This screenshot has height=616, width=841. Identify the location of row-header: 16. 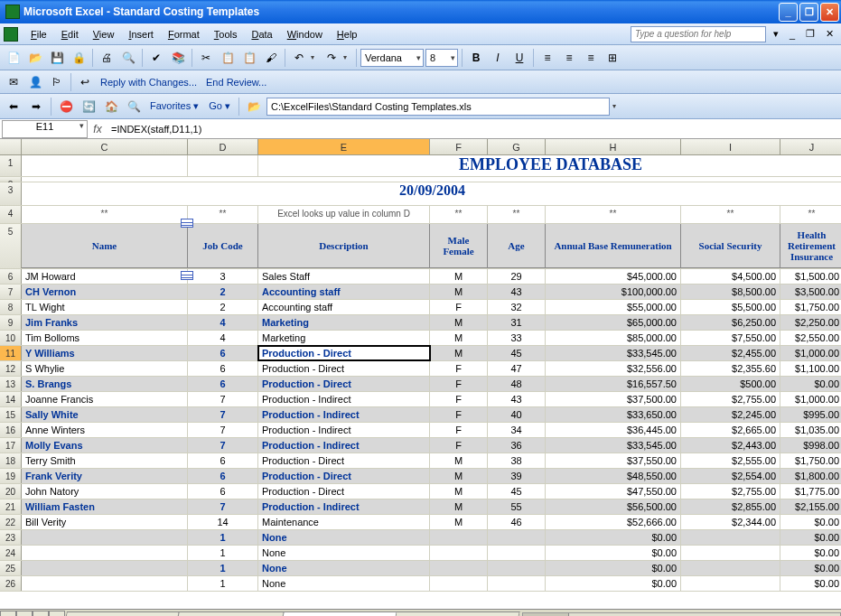
(11, 430).